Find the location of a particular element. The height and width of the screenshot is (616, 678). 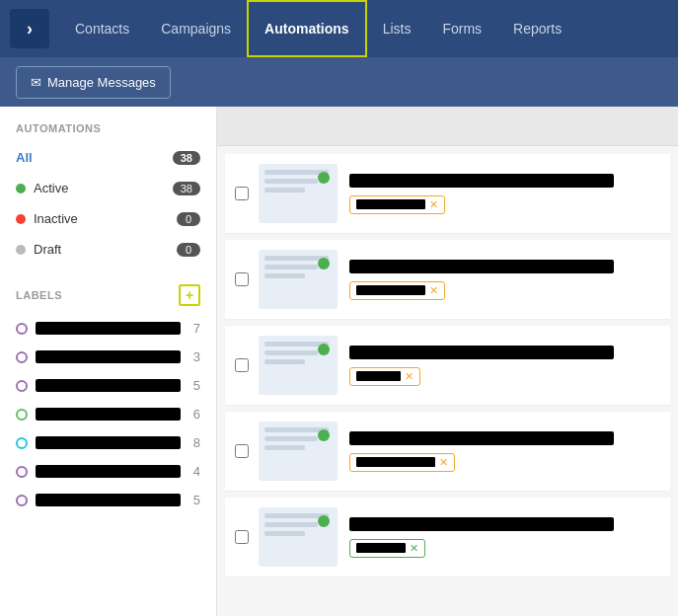

add-label-button: + is located at coordinates (189, 295).